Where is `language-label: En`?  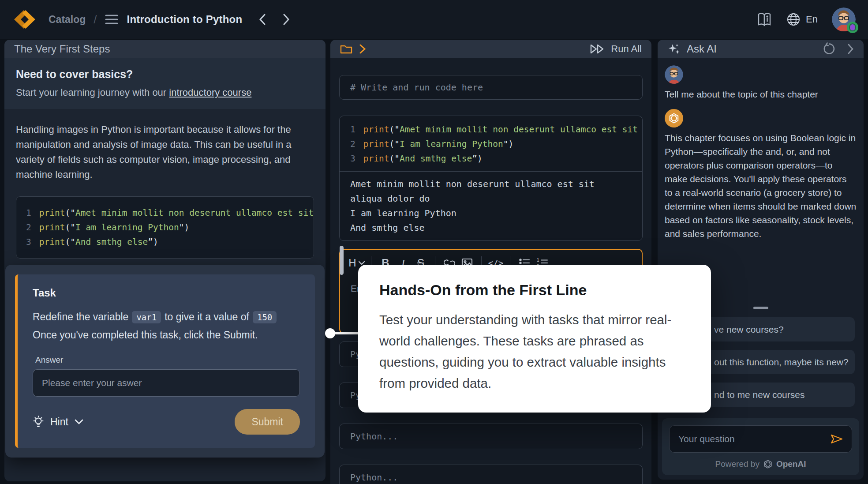
language-label: En is located at coordinates (812, 19).